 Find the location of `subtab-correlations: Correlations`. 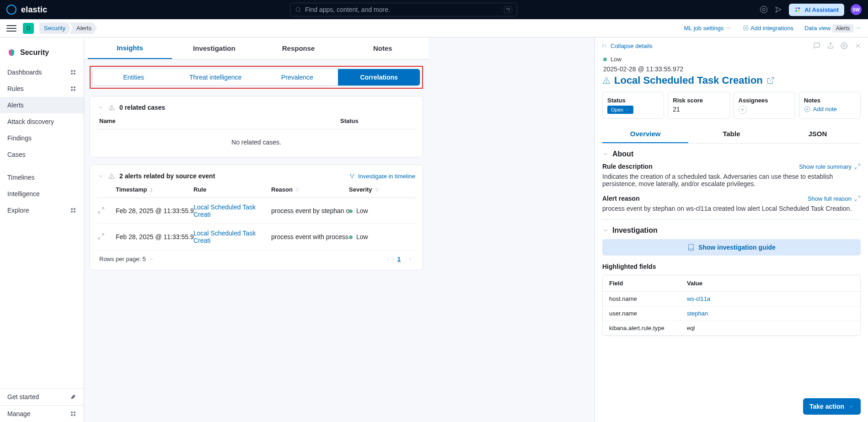

subtab-correlations: Correlations is located at coordinates (379, 77).